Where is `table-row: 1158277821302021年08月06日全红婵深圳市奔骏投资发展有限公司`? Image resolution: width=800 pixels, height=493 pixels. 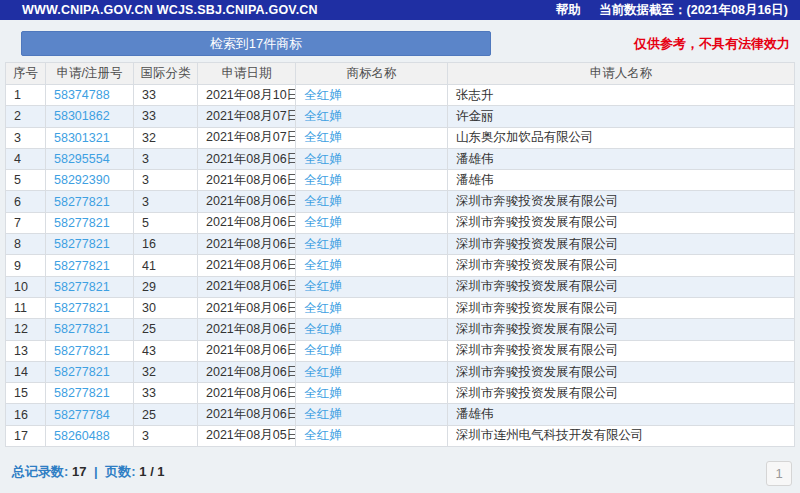 table-row: 1158277821302021年08月06日全红婵深圳市奔骏投资发展有限公司 is located at coordinates (400, 308).